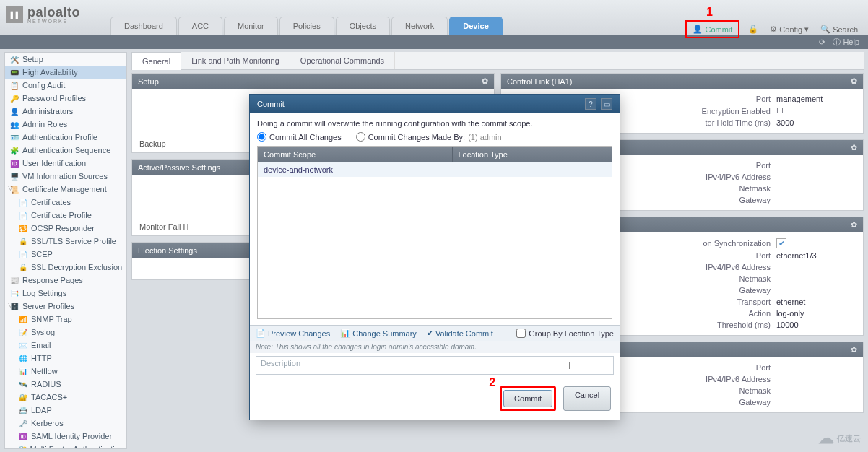  I want to click on tab-policies: Policies, so click(307, 26).